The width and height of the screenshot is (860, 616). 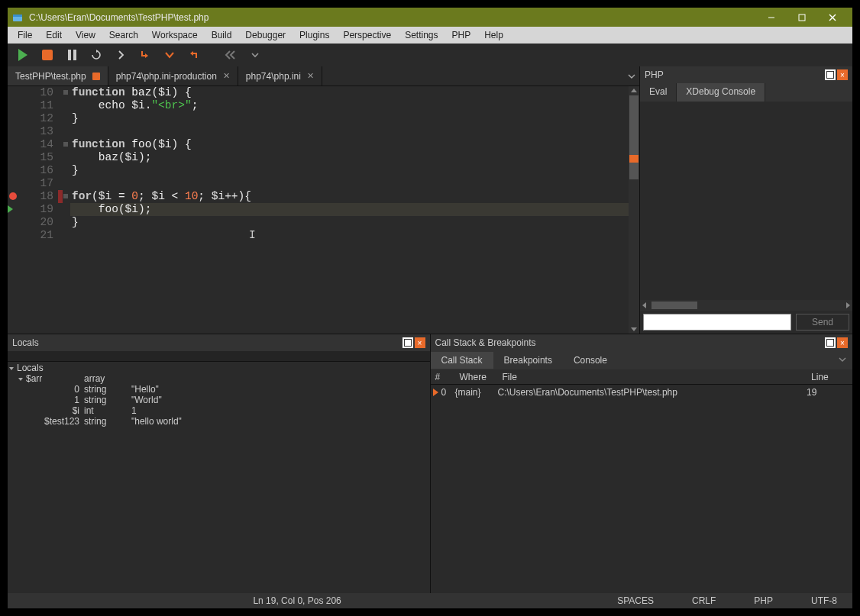 I want to click on stack-tabs: Call Stack Breakpoints Console, so click(x=642, y=360).